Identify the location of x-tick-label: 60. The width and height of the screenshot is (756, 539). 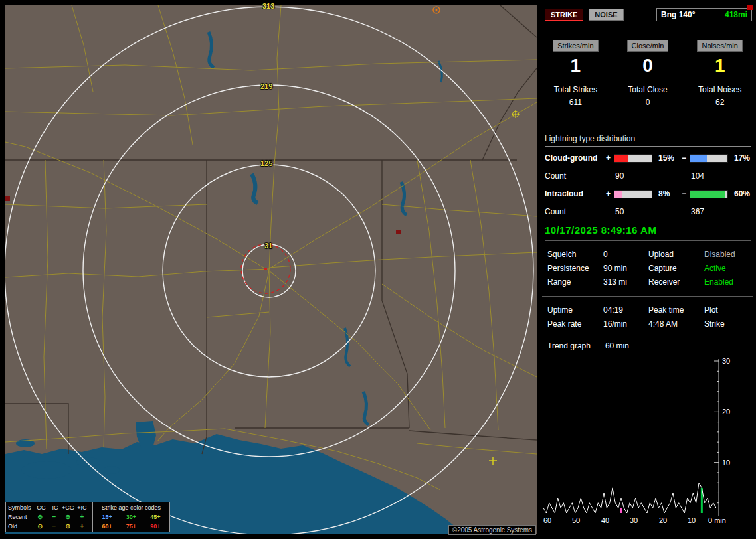
(547, 520).